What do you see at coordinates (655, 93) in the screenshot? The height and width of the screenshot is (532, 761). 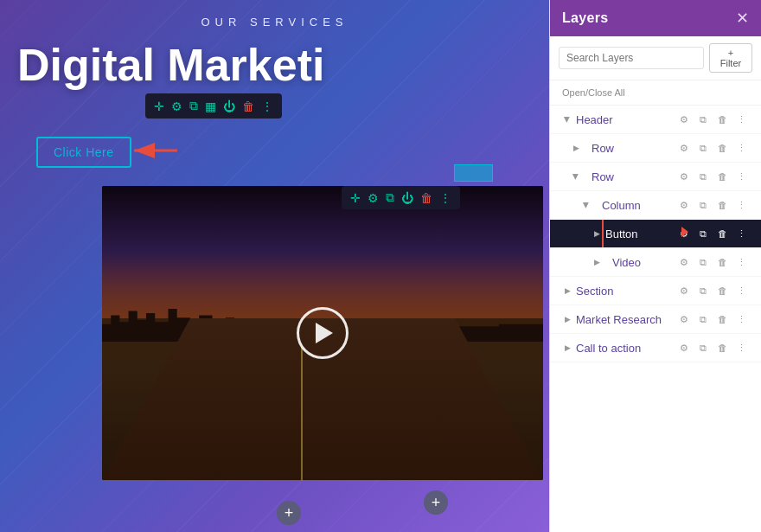 I see `open-close-all: Open/Close All` at bounding box center [655, 93].